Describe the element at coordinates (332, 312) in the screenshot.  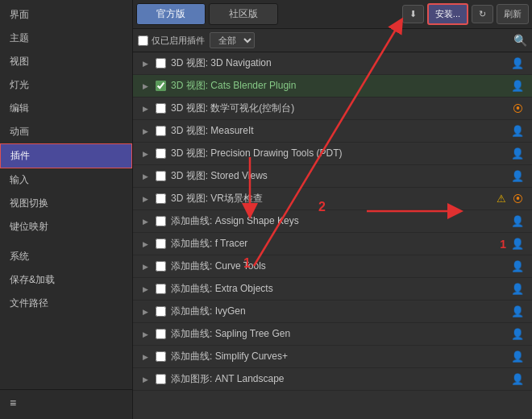
I see `plugin-row: ▶添加曲线: IvyGen👤` at that location.